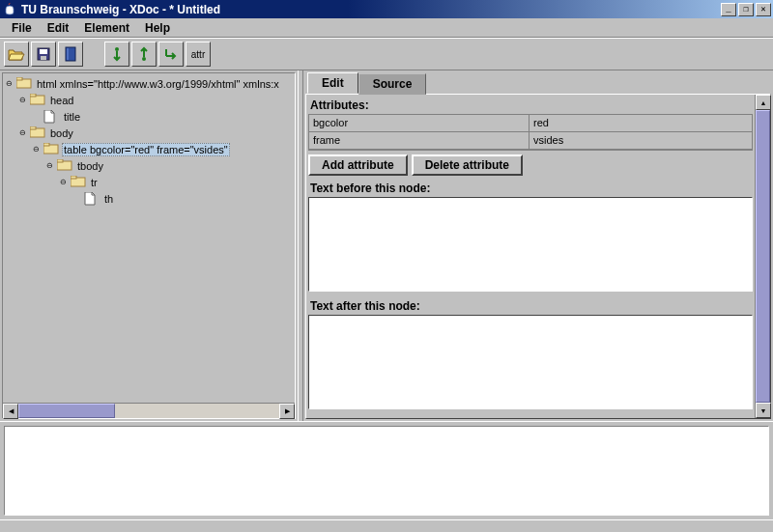  Describe the element at coordinates (370, 10) in the screenshot. I see `window-title: TU Braunschweig - XDoc - * Untitled` at that location.